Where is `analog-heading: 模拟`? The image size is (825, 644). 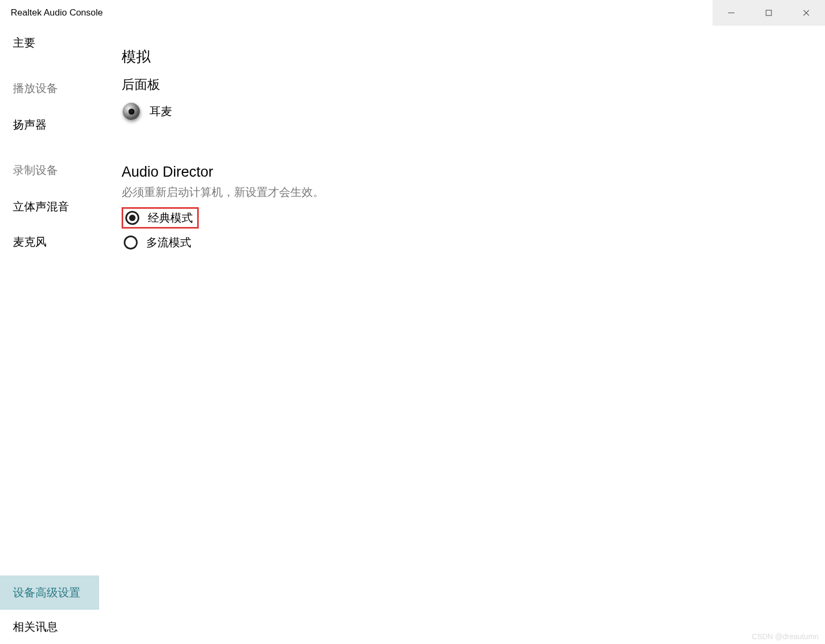 analog-heading: 模拟 is located at coordinates (474, 57).